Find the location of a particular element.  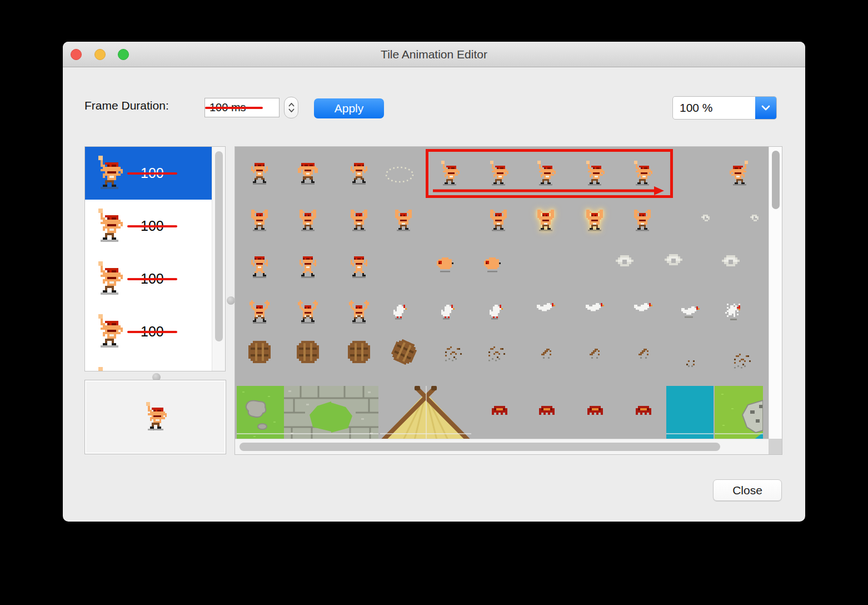

tile-grass-rock is located at coordinates (739, 413).